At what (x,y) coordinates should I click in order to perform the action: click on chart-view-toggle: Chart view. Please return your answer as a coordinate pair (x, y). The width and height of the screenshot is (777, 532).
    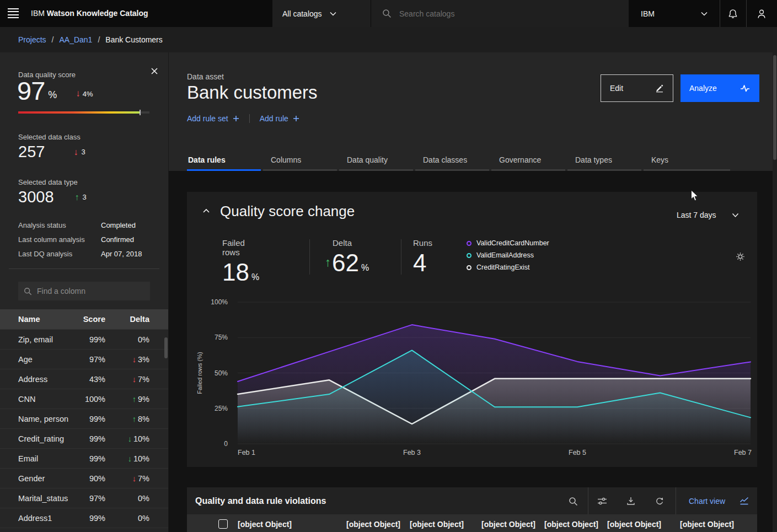
    Looking at the image, I should click on (715, 501).